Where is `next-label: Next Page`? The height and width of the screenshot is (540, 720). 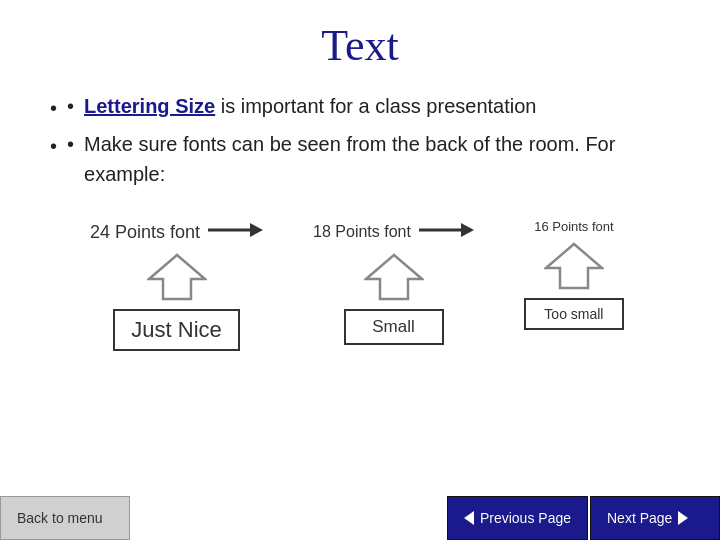
next-label: Next Page is located at coordinates (640, 518).